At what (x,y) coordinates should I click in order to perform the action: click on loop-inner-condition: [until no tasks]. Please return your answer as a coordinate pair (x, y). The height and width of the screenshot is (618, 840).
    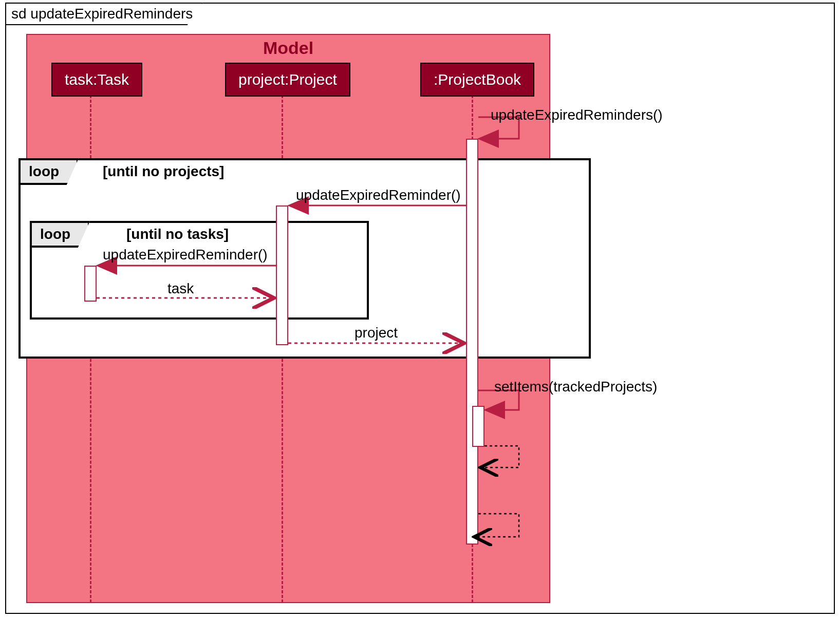
    Looking at the image, I should click on (178, 234).